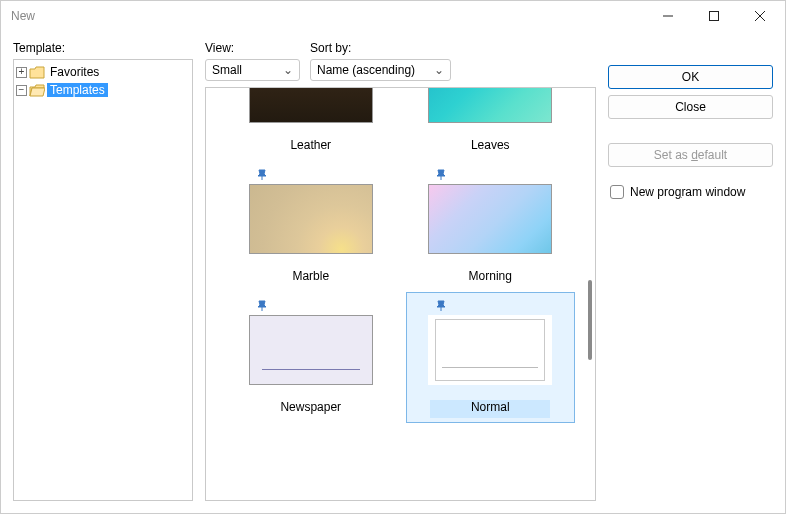  Describe the element at coordinates (366, 70) in the screenshot. I see `sort-select-value: Name (ascending)` at that location.